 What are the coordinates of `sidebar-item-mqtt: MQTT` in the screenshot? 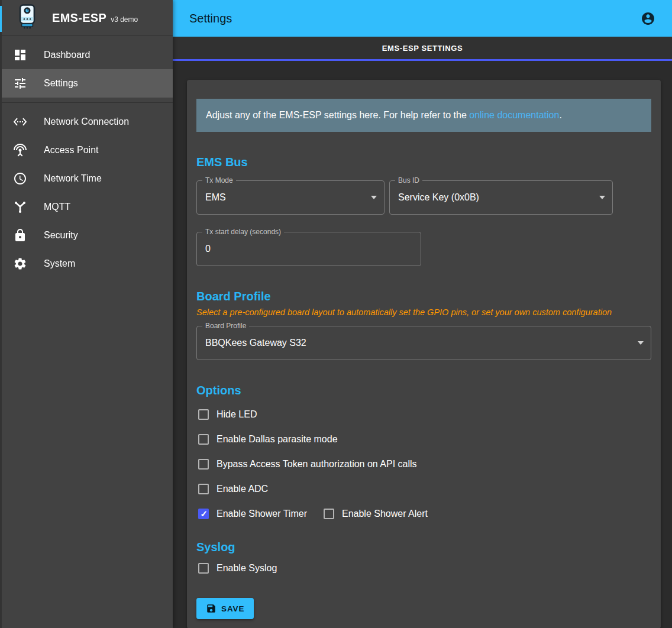 It's located at (86, 207).